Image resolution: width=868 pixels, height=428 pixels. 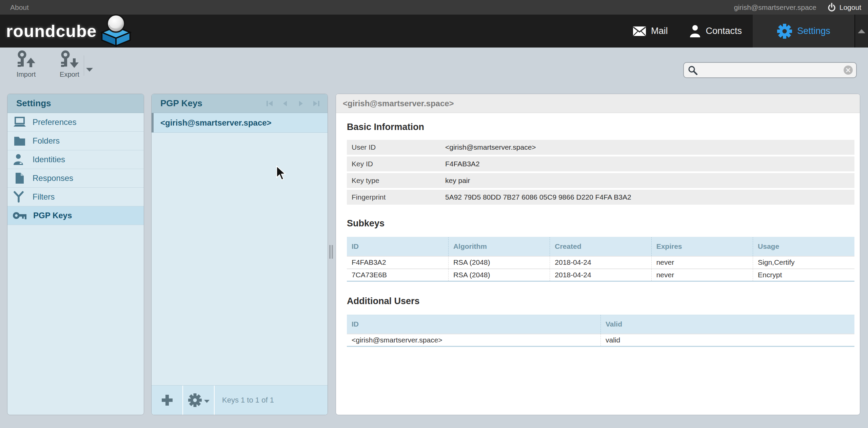 What do you see at coordinates (601, 259) in the screenshot?
I see `subkeys-table: ID Algorithm Created Expires Usage F4FAB…` at bounding box center [601, 259].